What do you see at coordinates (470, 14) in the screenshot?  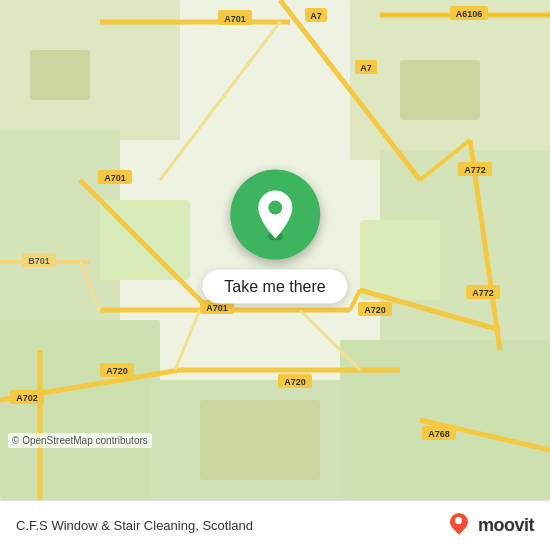 I see `svg-text: A6106` at bounding box center [470, 14].